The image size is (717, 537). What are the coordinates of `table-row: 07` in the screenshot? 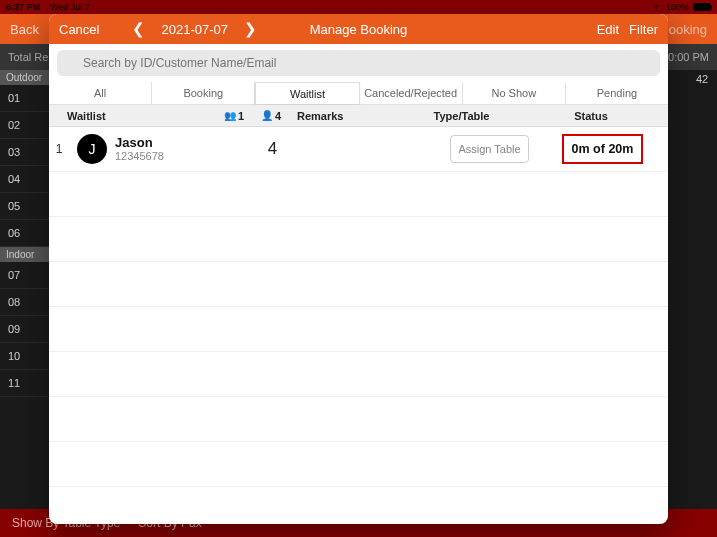 It's located at (25, 276).